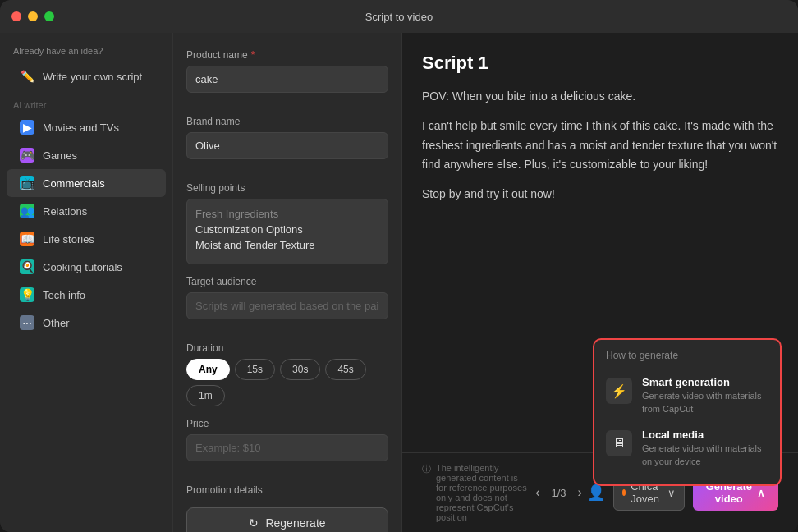 This screenshot has height=532, width=798. What do you see at coordinates (558, 493) in the screenshot?
I see `script-nav: ‹ 1/3 ›` at bounding box center [558, 493].